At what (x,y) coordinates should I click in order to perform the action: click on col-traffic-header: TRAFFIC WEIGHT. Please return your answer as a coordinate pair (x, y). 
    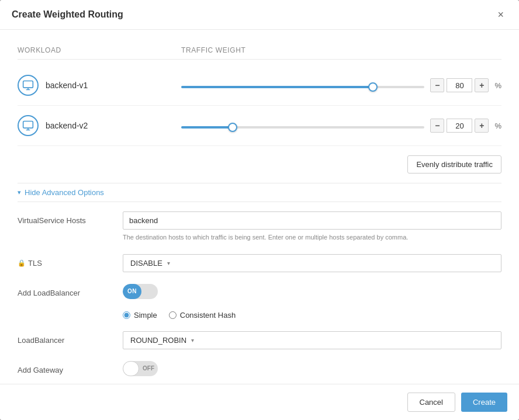
    Looking at the image, I should click on (341, 50).